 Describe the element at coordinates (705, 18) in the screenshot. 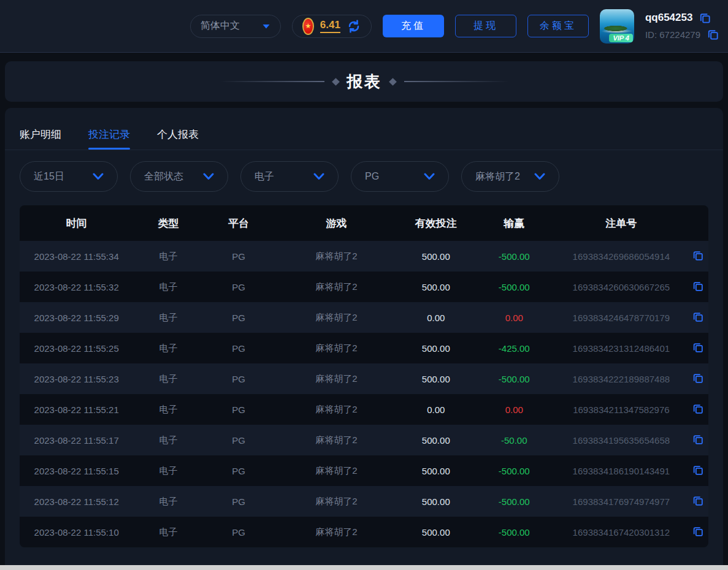

I see `copy-username-icon` at that location.